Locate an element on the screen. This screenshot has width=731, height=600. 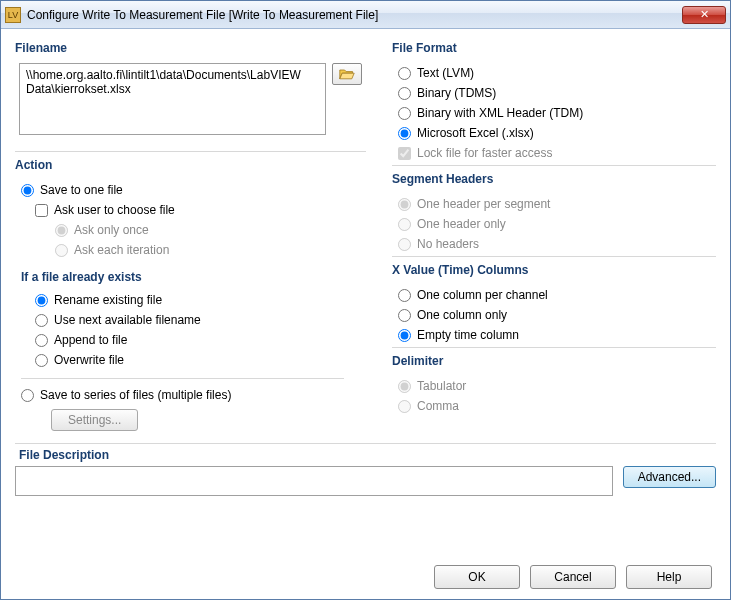
radio-seg-one: One header only is located at coordinates (554, 224).